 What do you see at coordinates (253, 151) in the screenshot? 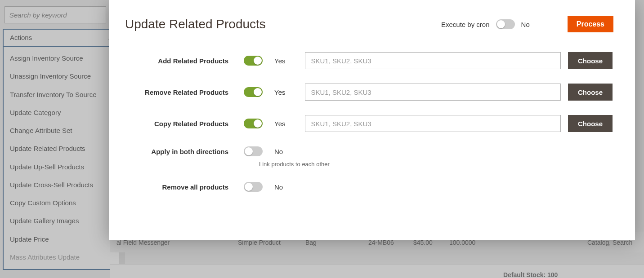
I see `both-directions-toggle` at bounding box center [253, 151].